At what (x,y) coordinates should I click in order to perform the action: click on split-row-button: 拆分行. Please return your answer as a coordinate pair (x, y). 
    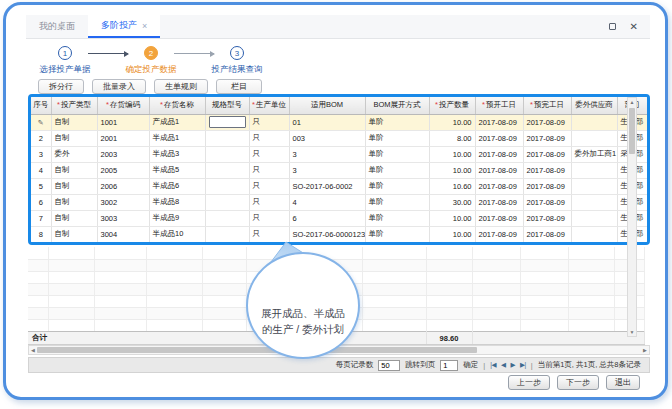
    Looking at the image, I should click on (61, 86).